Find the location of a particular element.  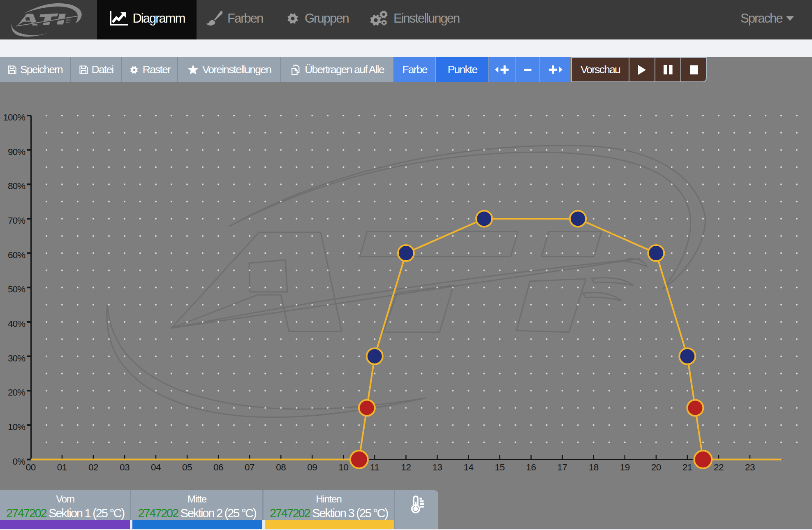

svg-text: 70% is located at coordinates (16, 220).